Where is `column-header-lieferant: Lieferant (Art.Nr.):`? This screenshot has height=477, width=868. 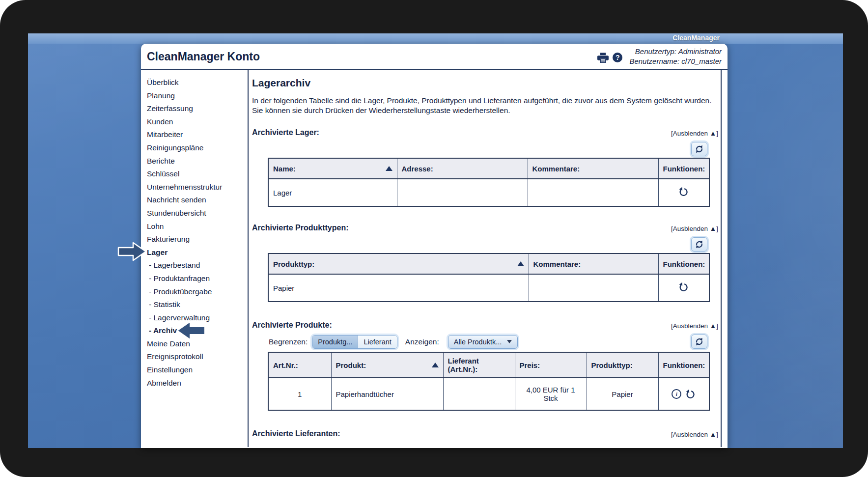 column-header-lieferant: Lieferant (Art.Nr.): is located at coordinates (479, 365).